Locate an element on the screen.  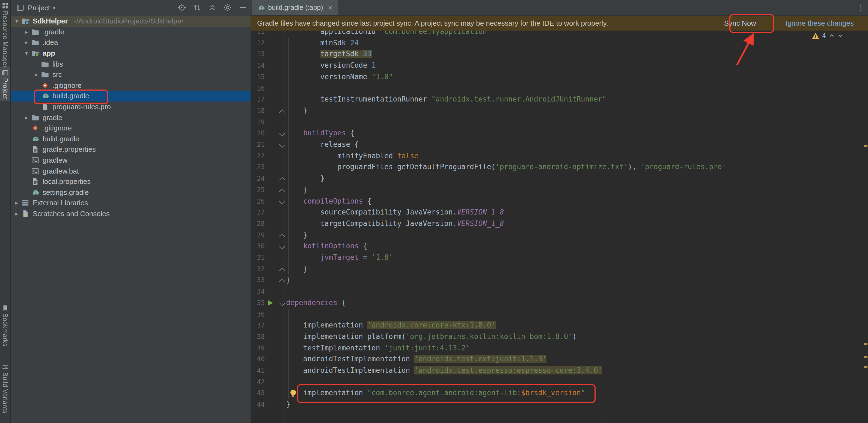
tree-item-proguard-rules.pro: proguard-rules.pro is located at coordinates (131, 107).